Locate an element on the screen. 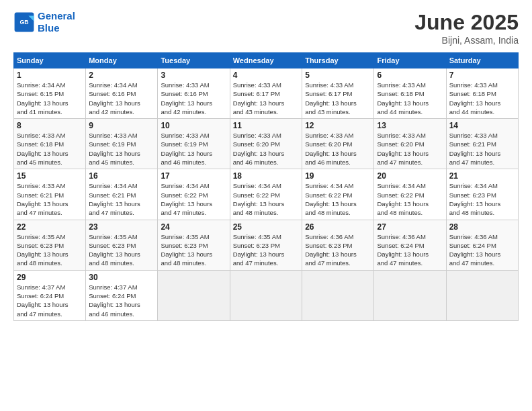 The height and width of the screenshot is (411, 532). calendar-header-row: Sunday Monday Tuesday Wednesday Thursday… is located at coordinates (266, 60).